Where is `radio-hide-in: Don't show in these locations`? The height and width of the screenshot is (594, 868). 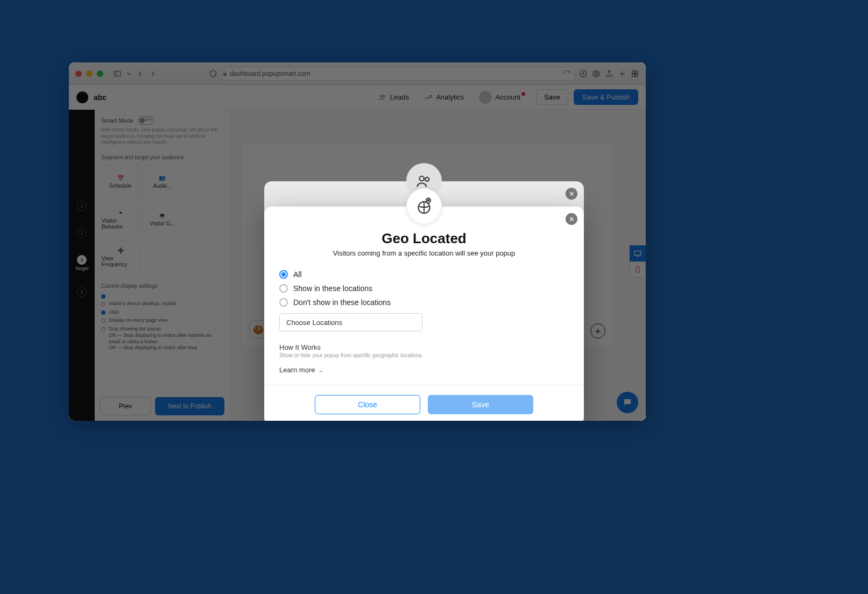
radio-hide-in: Don't show in these locations is located at coordinates (424, 302).